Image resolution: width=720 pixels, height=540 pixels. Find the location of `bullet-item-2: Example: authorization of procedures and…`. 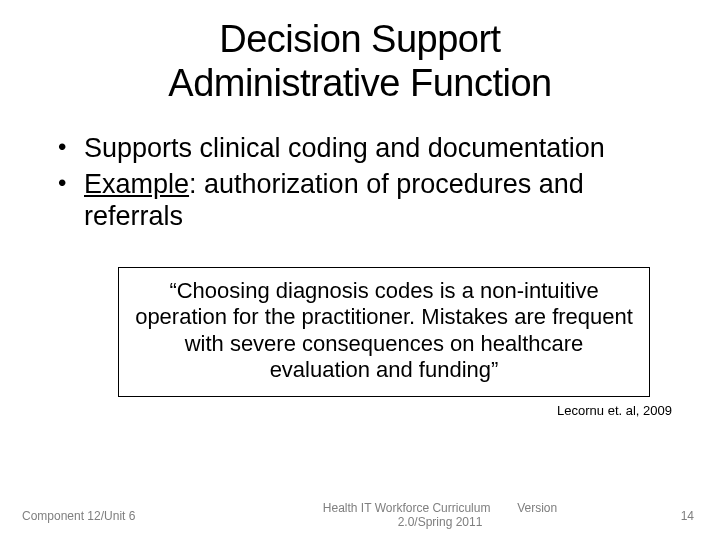

bullet-item-2: Example: authorization of procedures and… is located at coordinates (360, 201).